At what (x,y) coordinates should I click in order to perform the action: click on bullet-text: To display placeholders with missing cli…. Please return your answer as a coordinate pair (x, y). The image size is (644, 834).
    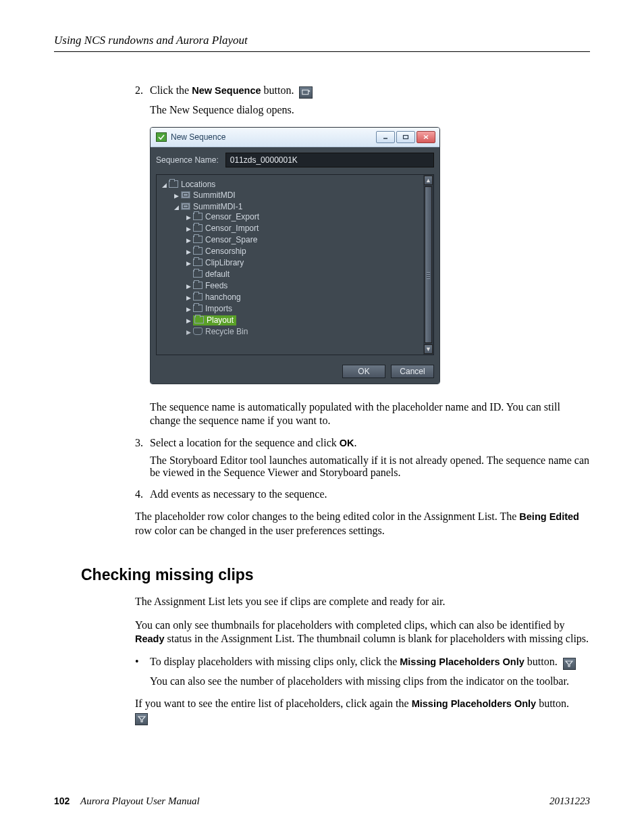
    Looking at the image, I should click on (363, 663).